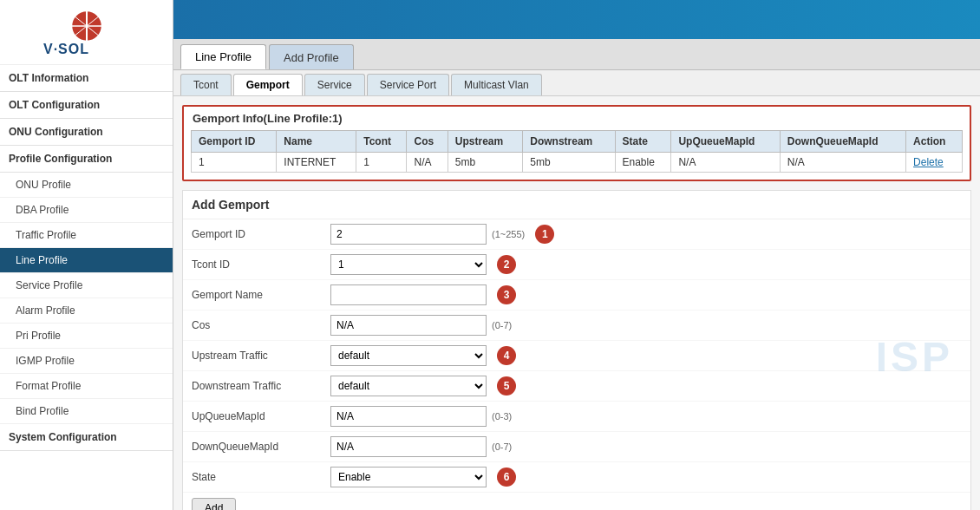  What do you see at coordinates (261, 234) in the screenshot?
I see `label-gemport-id: Gemport ID` at bounding box center [261, 234].